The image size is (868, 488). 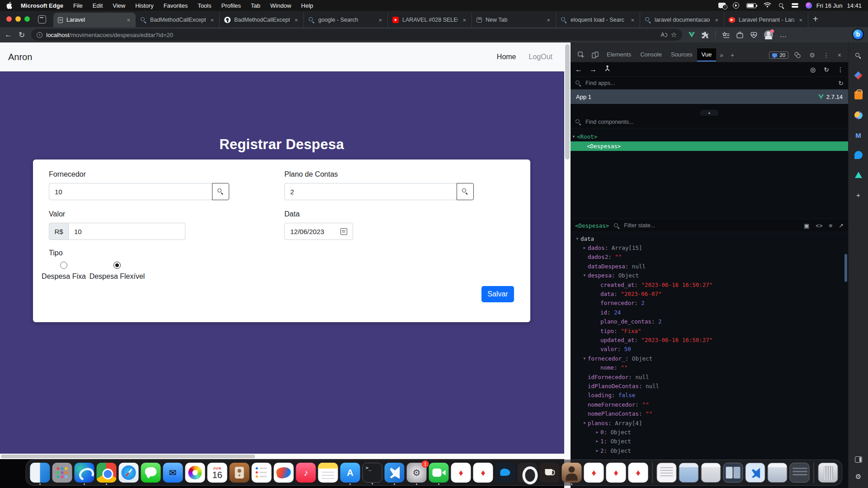 What do you see at coordinates (736, 5) in the screenshot?
I see `playback-status-icon` at bounding box center [736, 5].